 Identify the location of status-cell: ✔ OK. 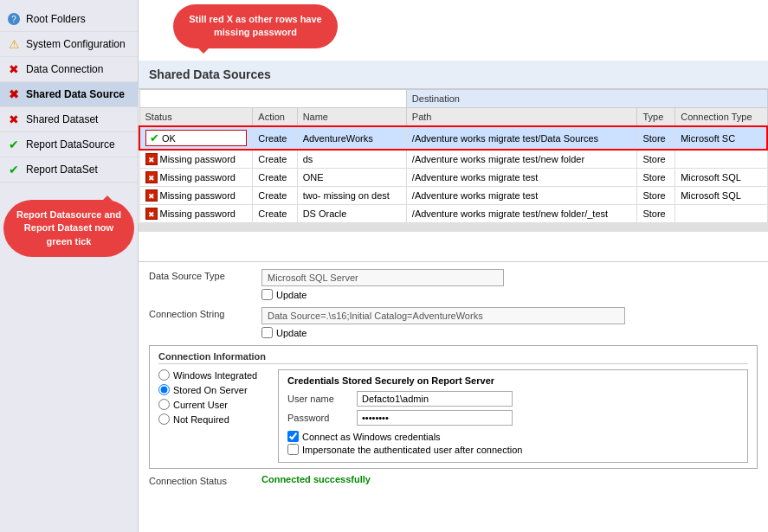
(196, 138).